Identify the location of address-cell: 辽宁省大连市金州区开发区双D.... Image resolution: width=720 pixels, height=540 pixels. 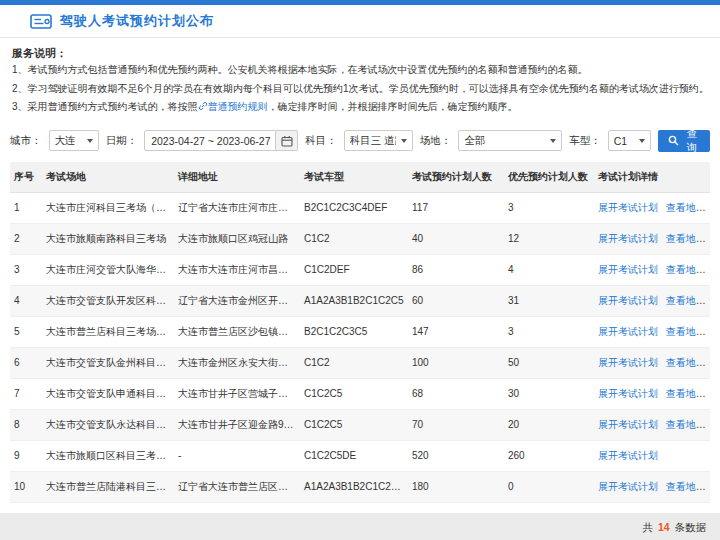
(237, 300).